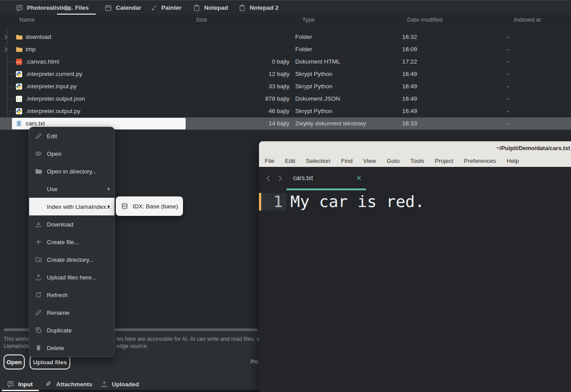 The height and width of the screenshot is (392, 571). What do you see at coordinates (19, 62) in the screenshot?
I see `html-file-icon: </>` at bounding box center [19, 62].